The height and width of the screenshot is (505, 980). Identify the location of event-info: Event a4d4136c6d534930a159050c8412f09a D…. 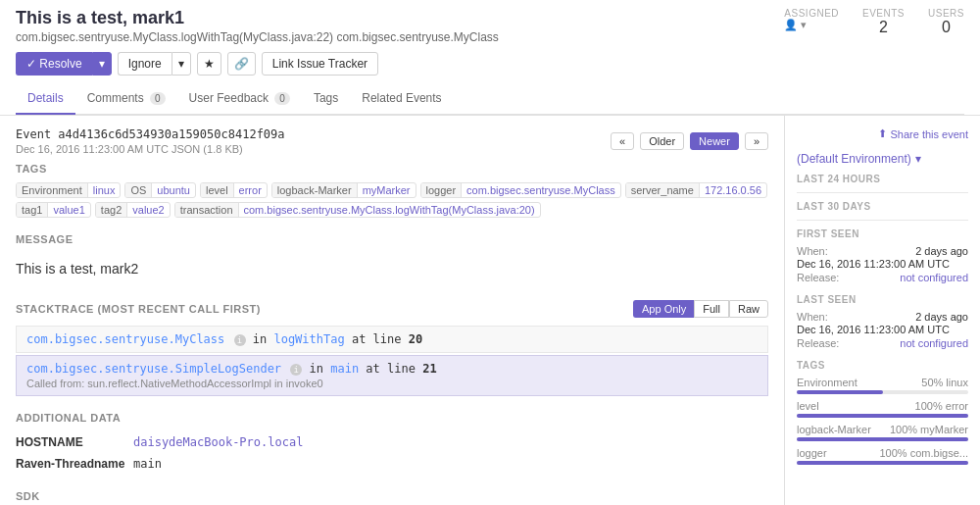
(392, 141).